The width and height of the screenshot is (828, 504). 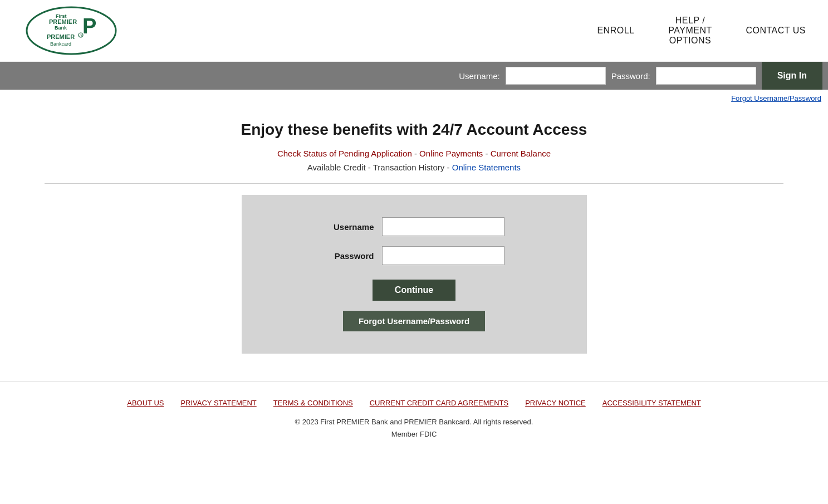 I want to click on username-bar-label: Username:, so click(x=479, y=76).